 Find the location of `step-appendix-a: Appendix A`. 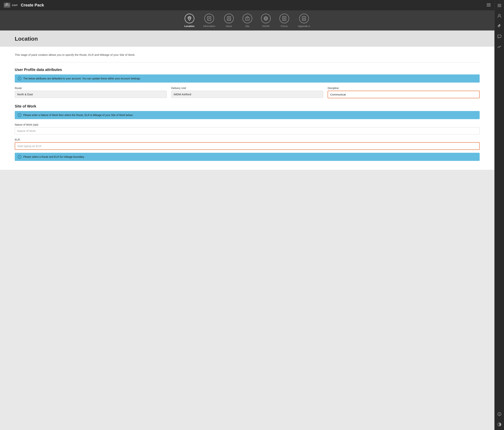

step-appendix-a: Appendix A is located at coordinates (304, 20).